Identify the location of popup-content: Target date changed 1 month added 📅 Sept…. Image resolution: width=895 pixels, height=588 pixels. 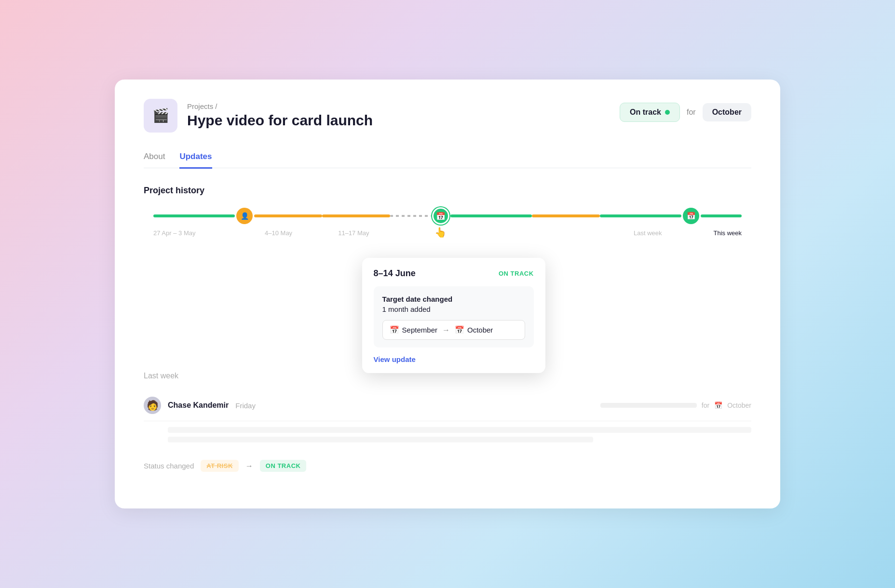
(454, 317).